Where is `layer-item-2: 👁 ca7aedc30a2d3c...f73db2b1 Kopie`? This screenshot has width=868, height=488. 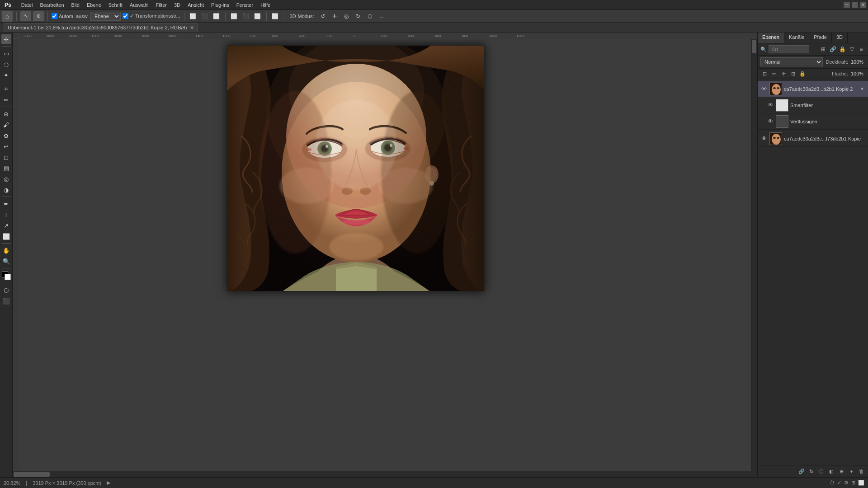
layer-item-2: 👁 ca7aedc30a2d3c...f73db2b1 Kopie is located at coordinates (813, 139).